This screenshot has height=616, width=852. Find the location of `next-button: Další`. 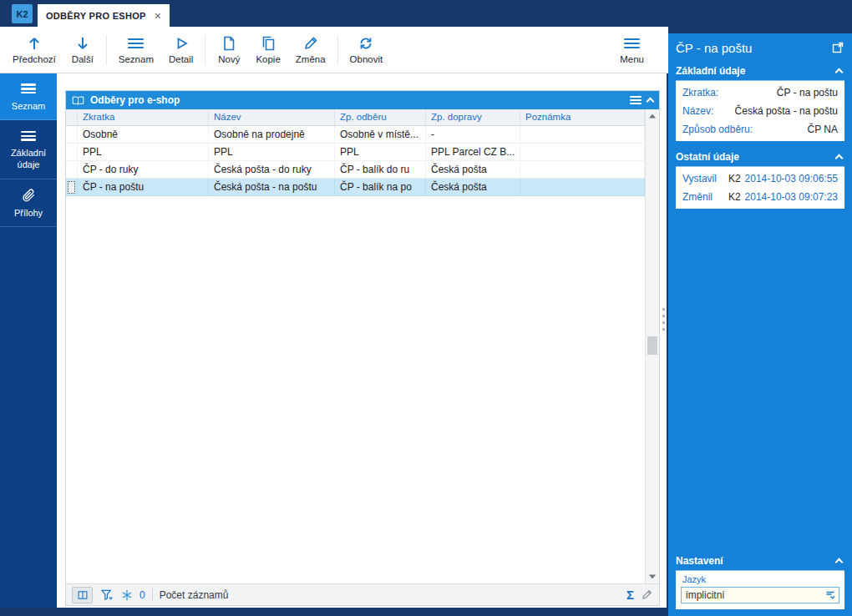

next-button: Další is located at coordinates (83, 50).